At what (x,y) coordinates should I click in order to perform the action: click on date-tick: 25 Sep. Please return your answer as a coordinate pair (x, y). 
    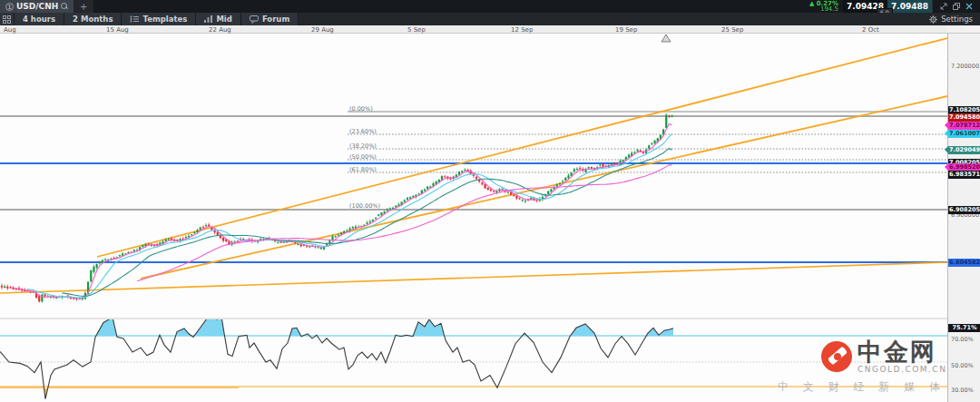
    Looking at the image, I should click on (732, 30).